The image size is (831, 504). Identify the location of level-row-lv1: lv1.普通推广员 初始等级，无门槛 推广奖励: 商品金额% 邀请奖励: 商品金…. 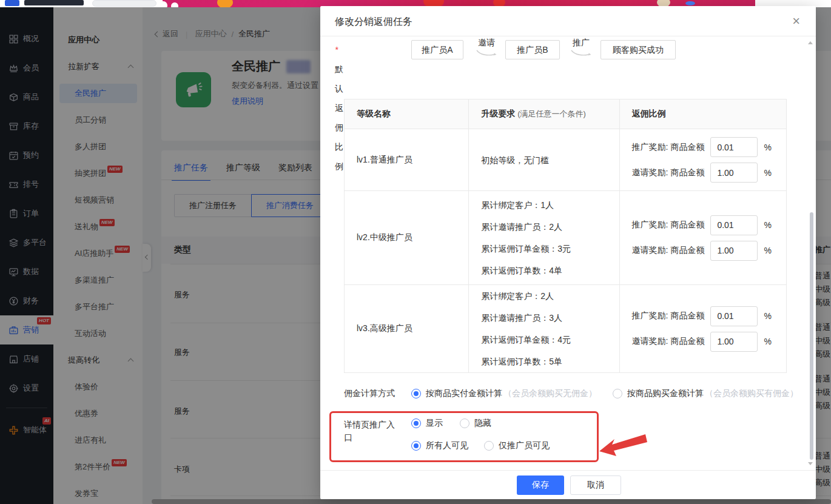
(565, 160).